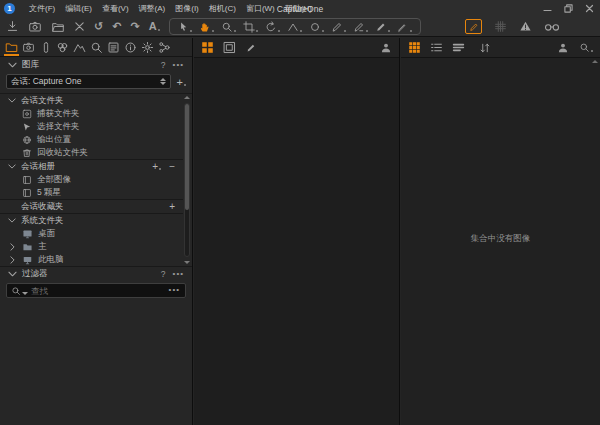  I want to click on restore-icon, so click(568, 9).